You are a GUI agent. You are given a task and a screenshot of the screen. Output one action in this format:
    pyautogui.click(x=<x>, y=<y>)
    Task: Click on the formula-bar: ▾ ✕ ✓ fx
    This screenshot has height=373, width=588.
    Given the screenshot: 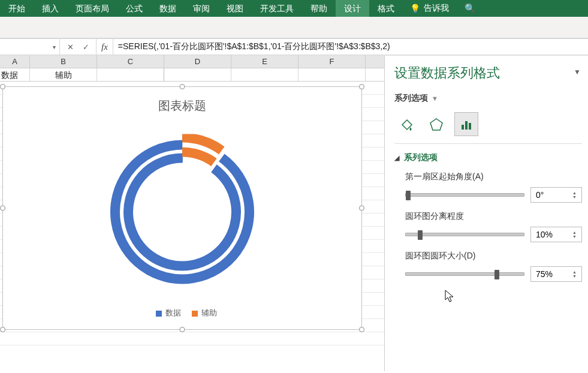 What is the action you would take?
    pyautogui.click(x=294, y=47)
    